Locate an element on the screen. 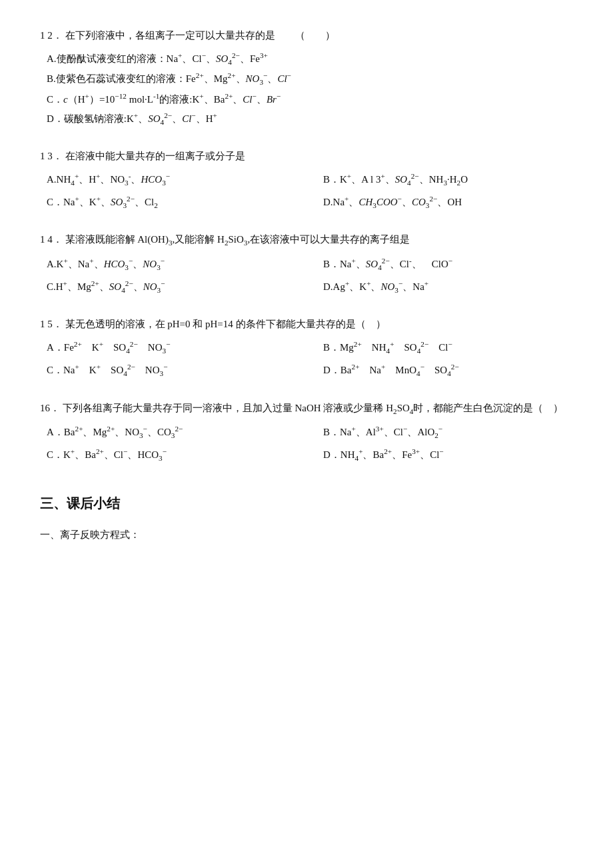 This screenshot has width=613, height=868. q15-option-row1: A．Fe2+ K+ SO42− NO3− B．Mg2+ NH4+ SO42− C… is located at coordinates (310, 347).